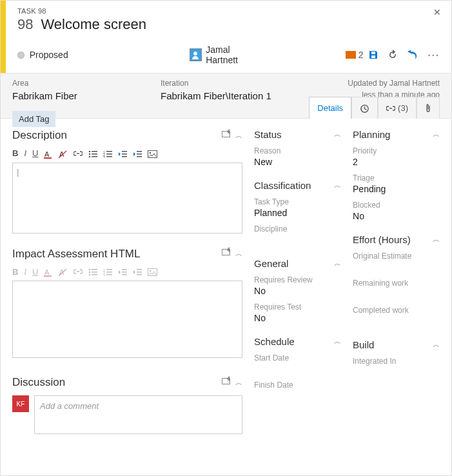  Describe the element at coordinates (298, 280) in the screenshot. I see `req-review-label: Requires Review` at that location.